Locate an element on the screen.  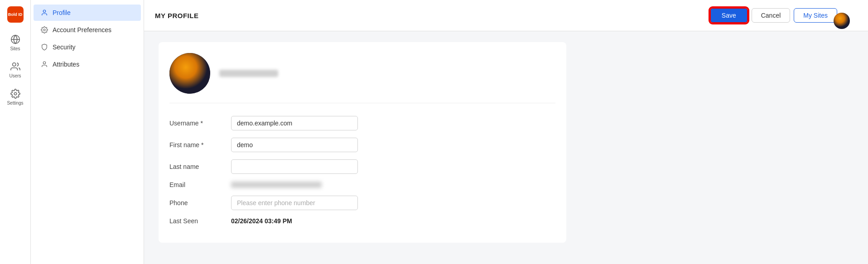
sidebar-item-profile: Profile is located at coordinates (87, 13).